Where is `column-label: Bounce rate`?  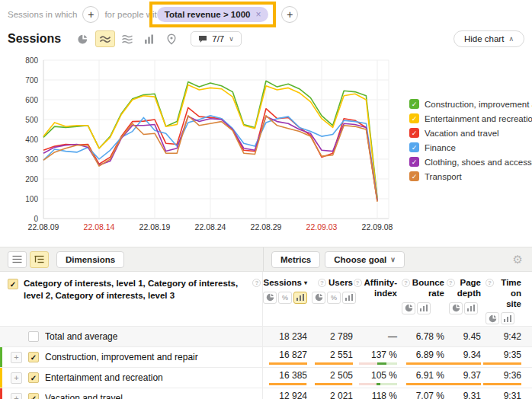 column-label: Bounce rate is located at coordinates (428, 289).